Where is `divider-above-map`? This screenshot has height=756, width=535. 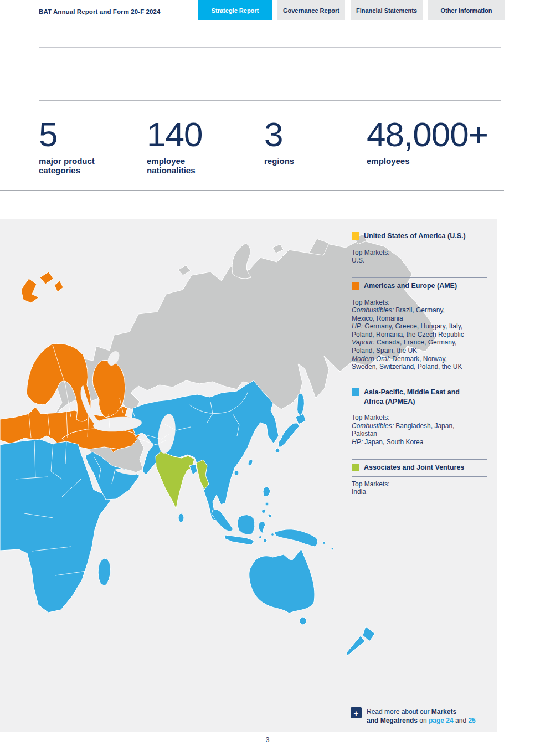
divider-above-map is located at coordinates (252, 191).